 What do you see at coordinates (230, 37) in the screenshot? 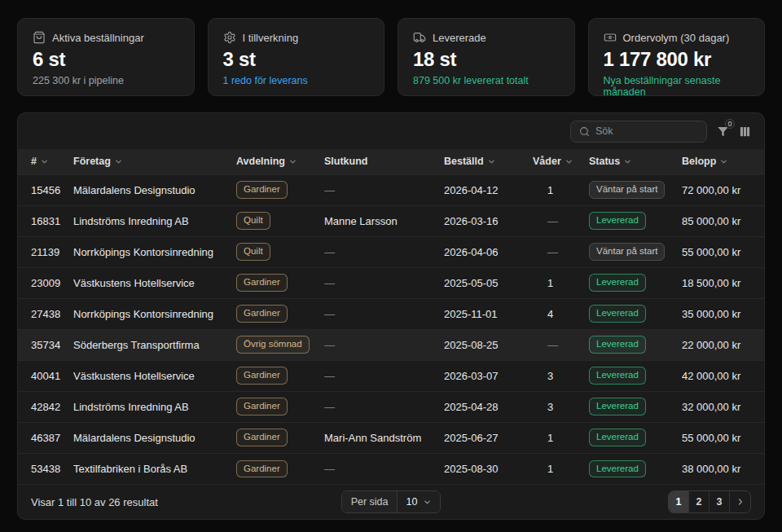
I see `gear-icon` at bounding box center [230, 37].